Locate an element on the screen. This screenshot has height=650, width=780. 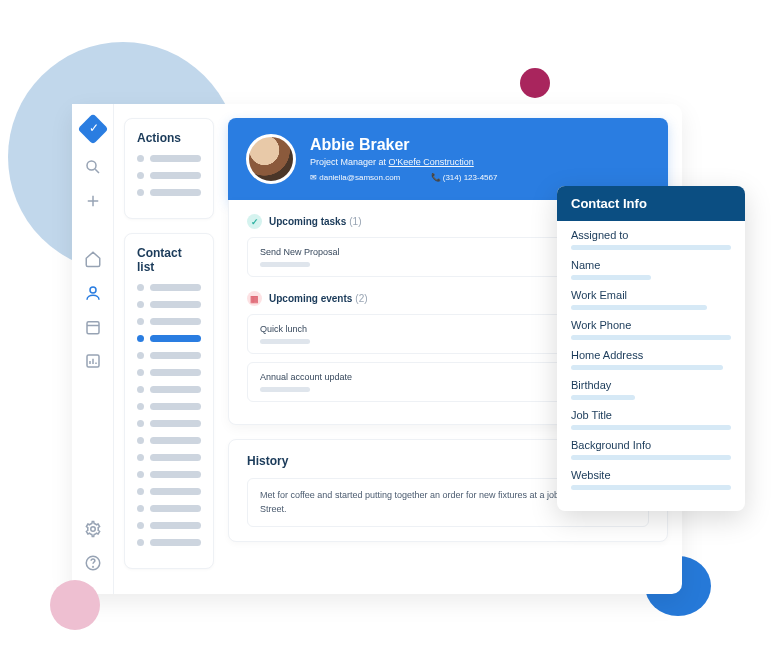
info-card-title: Contact Info is located at coordinates (651, 204).